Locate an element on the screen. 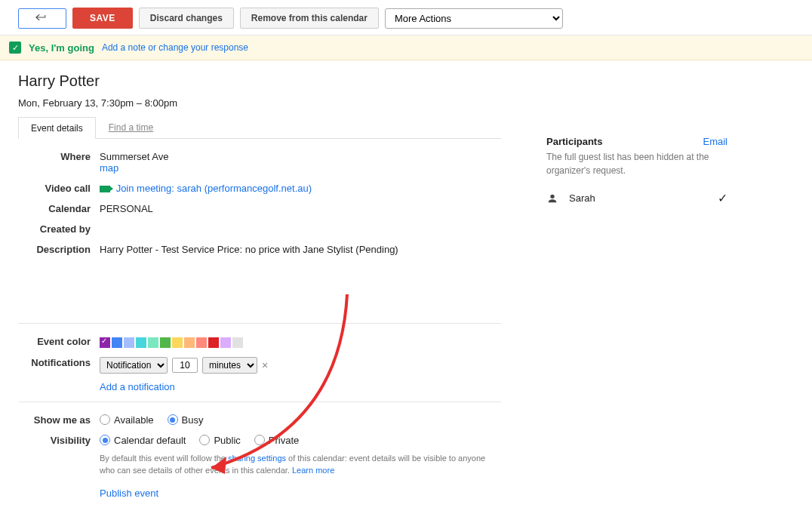 The image size is (812, 523). notification-unit-select: minutes is located at coordinates (229, 365).